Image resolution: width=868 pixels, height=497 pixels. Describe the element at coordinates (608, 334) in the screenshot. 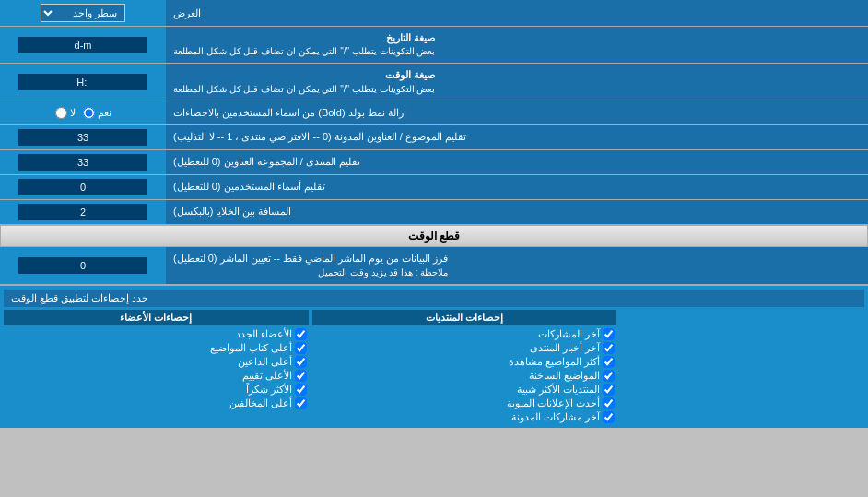

I see `chk-last-posts` at that location.